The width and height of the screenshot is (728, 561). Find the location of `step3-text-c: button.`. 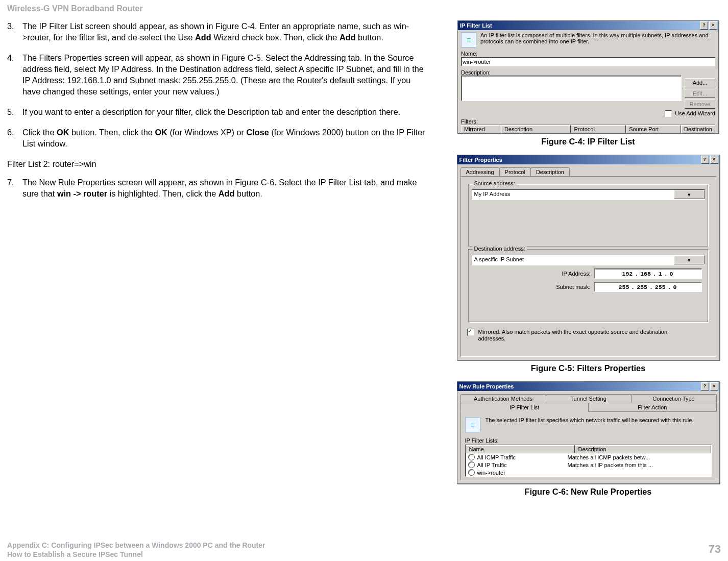

step3-text-c: button. is located at coordinates (370, 37).